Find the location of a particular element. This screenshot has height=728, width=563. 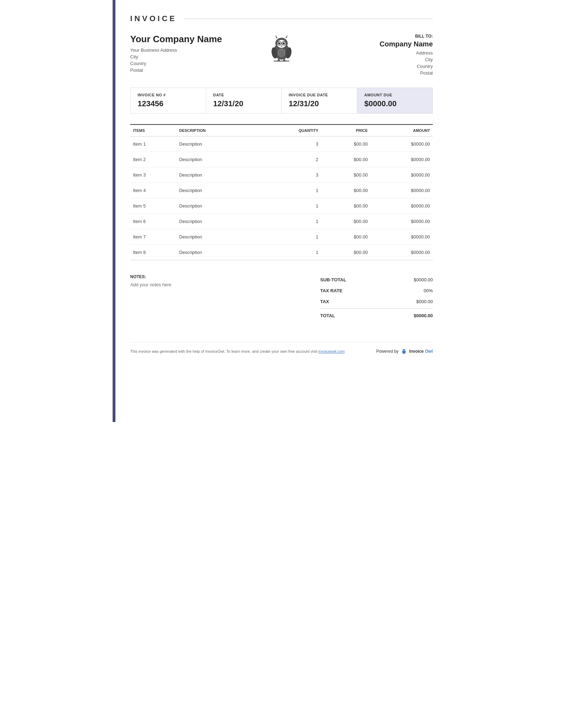

footer-description: This invoice was generated with the help… is located at coordinates (224, 351).